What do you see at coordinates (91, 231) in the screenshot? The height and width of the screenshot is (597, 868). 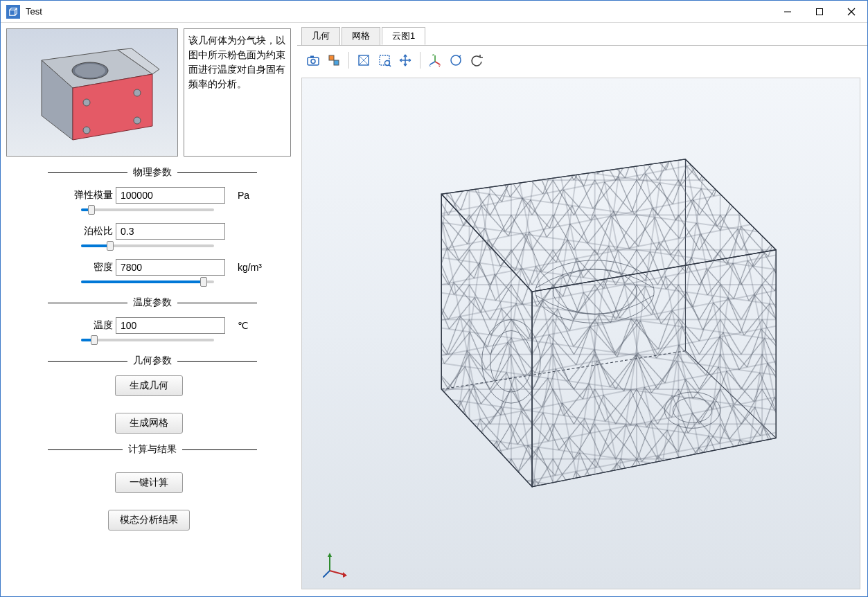 I see `poisson-label: 泊松比` at bounding box center [91, 231].